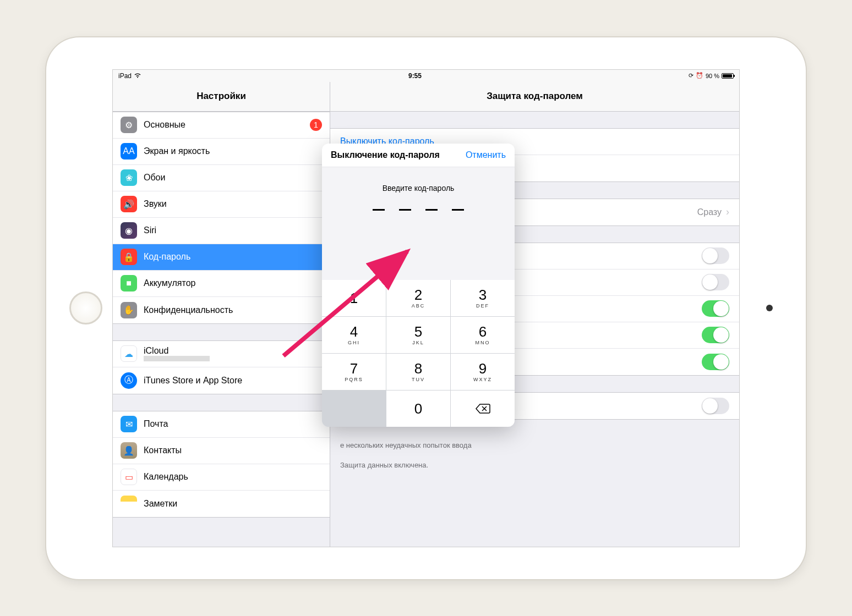 The width and height of the screenshot is (852, 616). Describe the element at coordinates (138, 76) in the screenshot. I see `wifi-icon` at that location.